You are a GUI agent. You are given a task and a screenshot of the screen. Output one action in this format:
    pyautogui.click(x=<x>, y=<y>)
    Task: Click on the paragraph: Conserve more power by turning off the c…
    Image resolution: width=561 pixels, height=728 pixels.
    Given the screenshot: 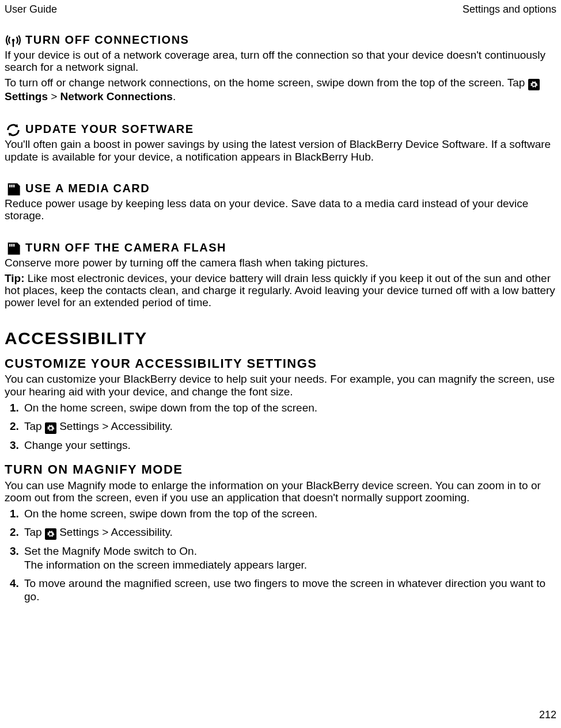 What is the action you would take?
    pyautogui.click(x=280, y=262)
    